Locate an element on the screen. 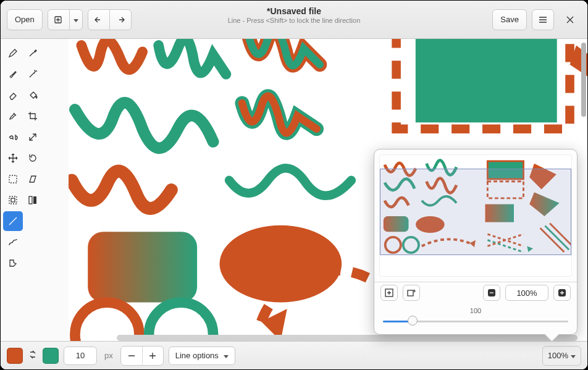  bucket-icon is located at coordinates (33, 95).